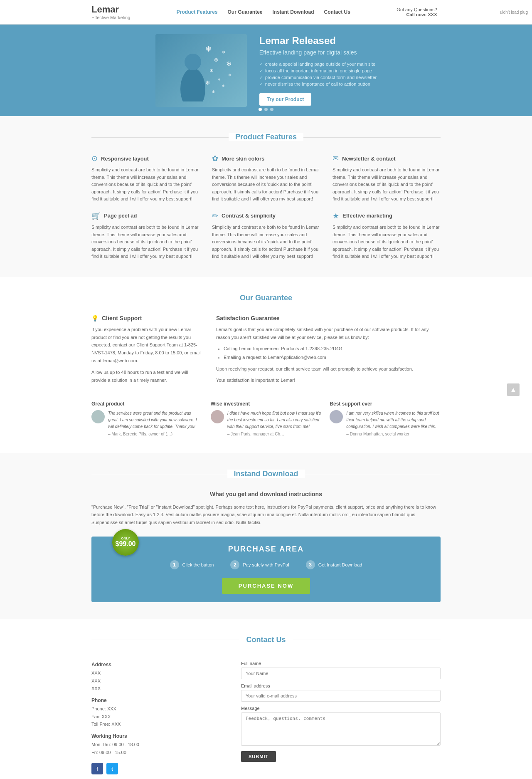  Describe the element at coordinates (155, 434) in the screenshot. I see `test-author-1: – Mark, Berecto Pills, owner of (…)` at that location.